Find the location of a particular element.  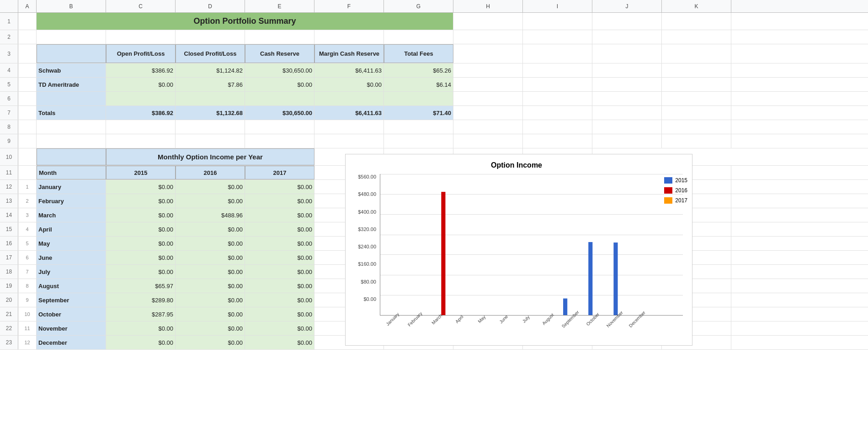

oct-2017: $0.00 is located at coordinates (280, 314).